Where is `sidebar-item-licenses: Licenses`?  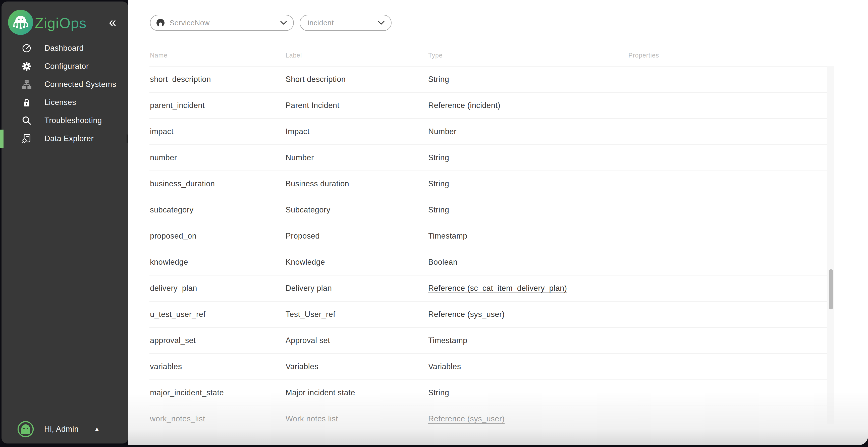
sidebar-item-licenses: Licenses is located at coordinates (65, 102).